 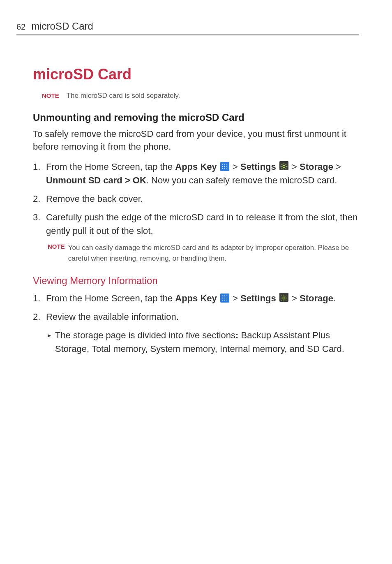 What do you see at coordinates (196, 141) in the screenshot?
I see `section1-intro: To safely remove the microSD card from y…` at bounding box center [196, 141].